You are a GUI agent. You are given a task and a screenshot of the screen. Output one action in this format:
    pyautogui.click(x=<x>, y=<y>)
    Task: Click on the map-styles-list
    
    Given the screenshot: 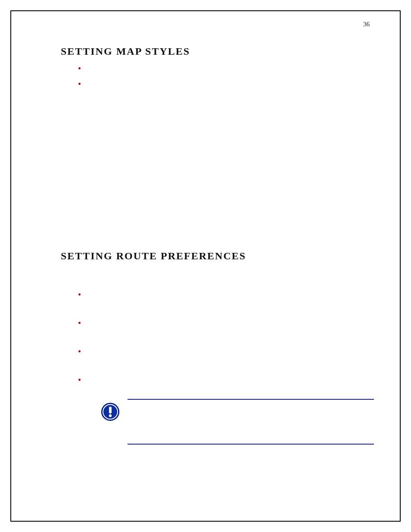 What is the action you would take?
    pyautogui.click(x=224, y=78)
    